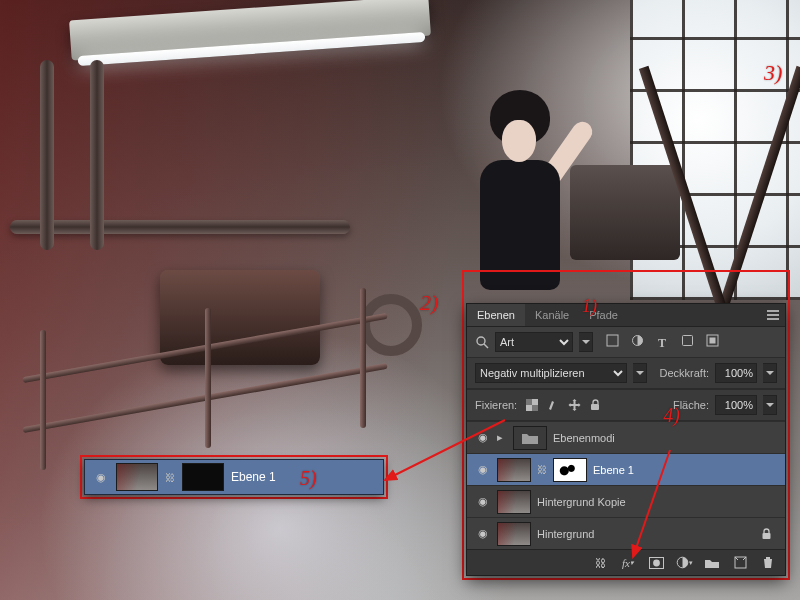  Describe the element at coordinates (646, 534) in the screenshot. I see `layer-name: Hintergrund` at that location.